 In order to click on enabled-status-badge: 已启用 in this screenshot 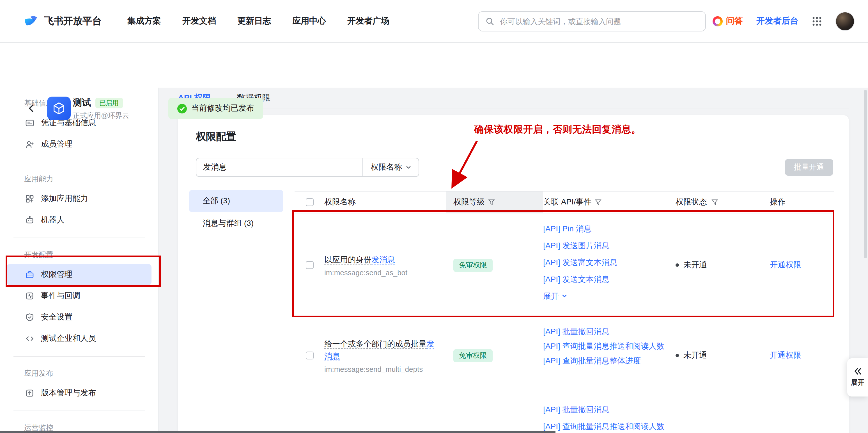, I will do `click(109, 103)`.